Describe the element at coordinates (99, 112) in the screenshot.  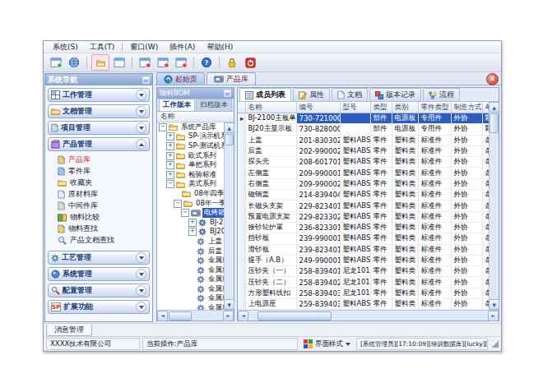
I see `sidebar-group-1: 文档管理` at that location.